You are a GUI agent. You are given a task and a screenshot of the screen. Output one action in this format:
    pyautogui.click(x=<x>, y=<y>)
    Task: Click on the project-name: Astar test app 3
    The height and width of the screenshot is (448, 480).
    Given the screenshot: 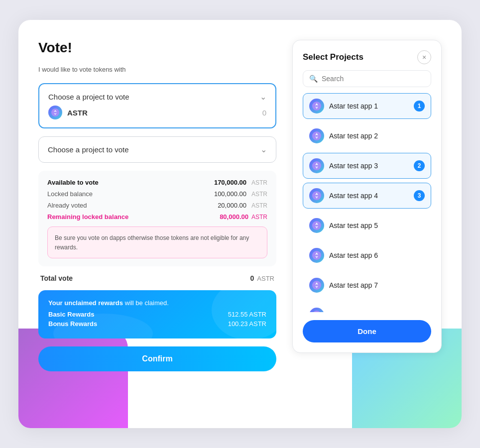 What is the action you would take?
    pyautogui.click(x=369, y=166)
    